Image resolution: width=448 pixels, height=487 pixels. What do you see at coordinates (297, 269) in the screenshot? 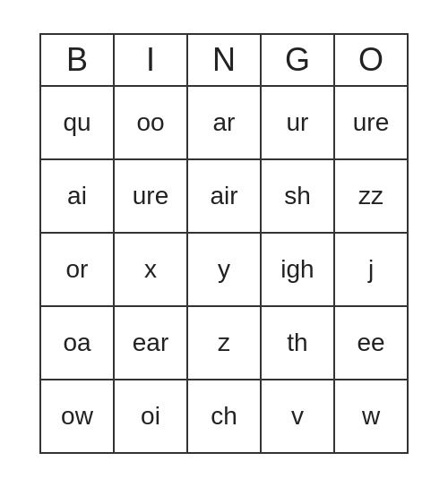
I see `cell-r2c3: igh` at bounding box center [297, 269].